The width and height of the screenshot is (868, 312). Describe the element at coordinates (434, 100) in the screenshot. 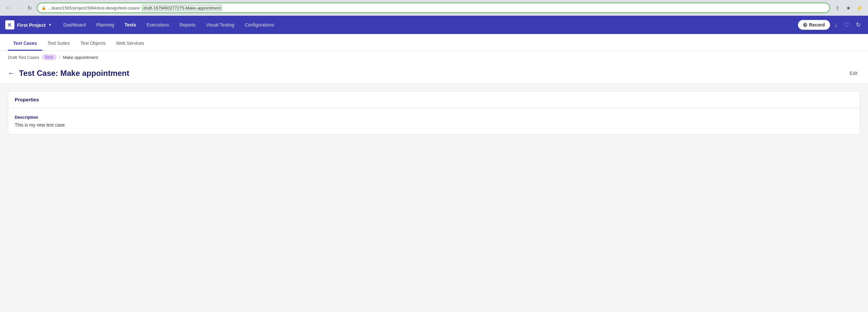

I see `properties-header: Properties` at that location.